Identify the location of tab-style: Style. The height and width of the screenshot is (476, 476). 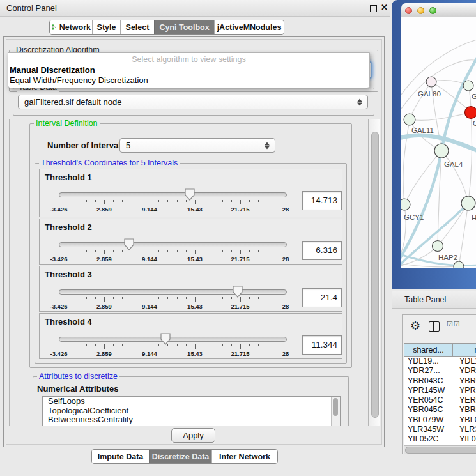
(106, 27).